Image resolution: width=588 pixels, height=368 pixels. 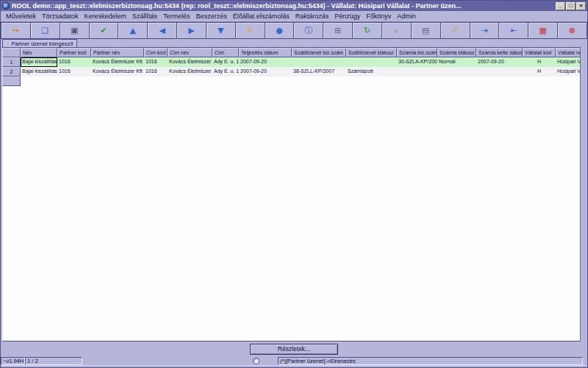 What do you see at coordinates (368, 31) in the screenshot?
I see `refresh-button: ↻` at bounding box center [368, 31].